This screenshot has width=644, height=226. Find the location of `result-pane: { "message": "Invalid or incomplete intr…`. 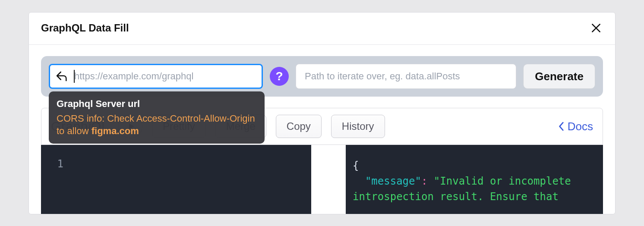

result-pane: { "message": "Invalid or incomplete intr… is located at coordinates (474, 179).